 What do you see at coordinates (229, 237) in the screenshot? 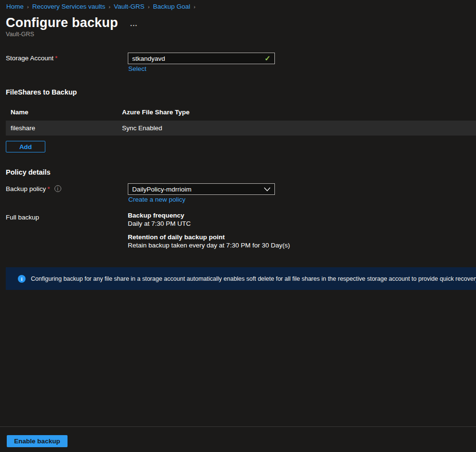
I see `retention-title: Retention of daily backup point` at bounding box center [229, 237].